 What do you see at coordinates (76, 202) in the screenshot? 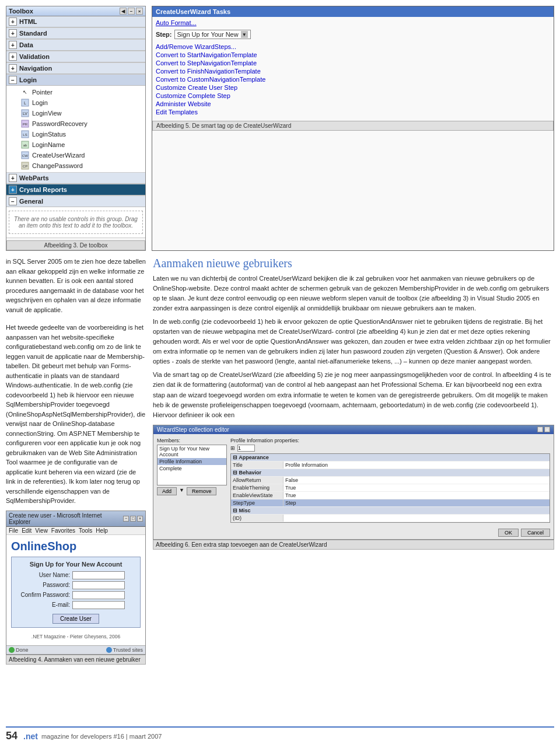
I see `toolbox-group-general-header: − General` at bounding box center [76, 202].